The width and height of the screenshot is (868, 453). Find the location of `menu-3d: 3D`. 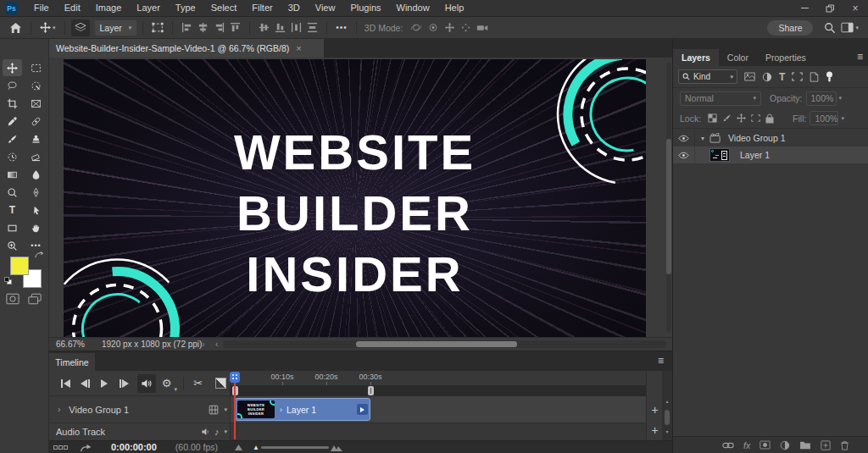

menu-3d: 3D is located at coordinates (294, 8).